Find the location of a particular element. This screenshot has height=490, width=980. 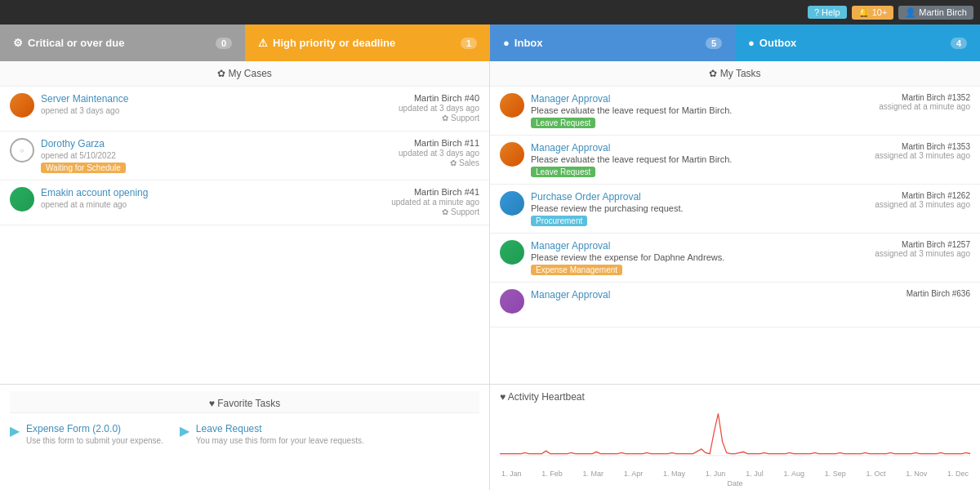

task-item: Manager Approval Please review the expen… is located at coordinates (735, 258).